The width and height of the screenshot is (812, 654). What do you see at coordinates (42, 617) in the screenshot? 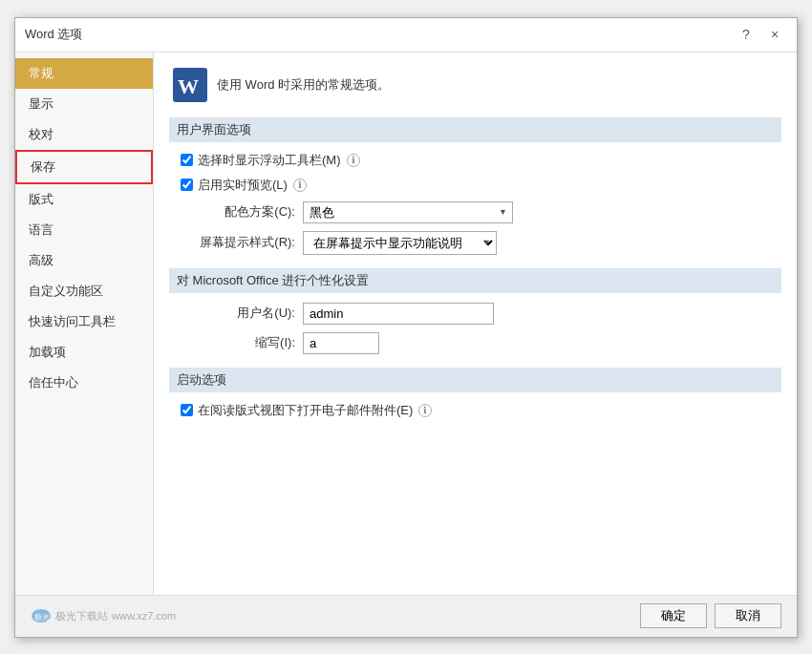
I see `svg-text: 极光` at bounding box center [42, 617].